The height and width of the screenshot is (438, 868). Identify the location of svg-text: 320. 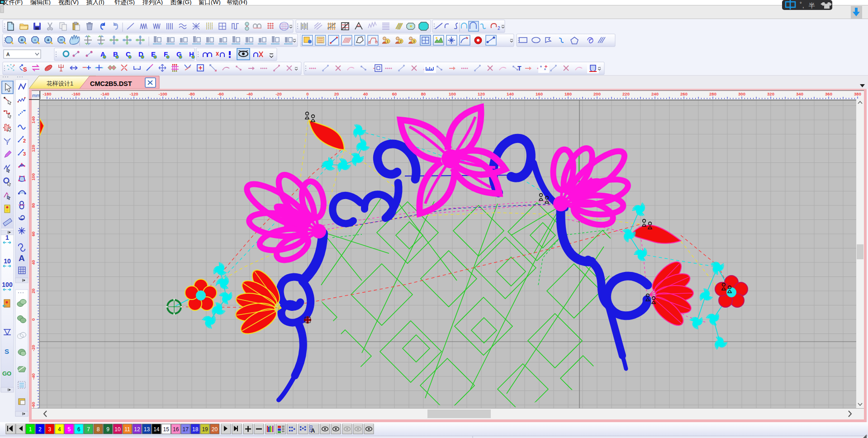
(771, 94).